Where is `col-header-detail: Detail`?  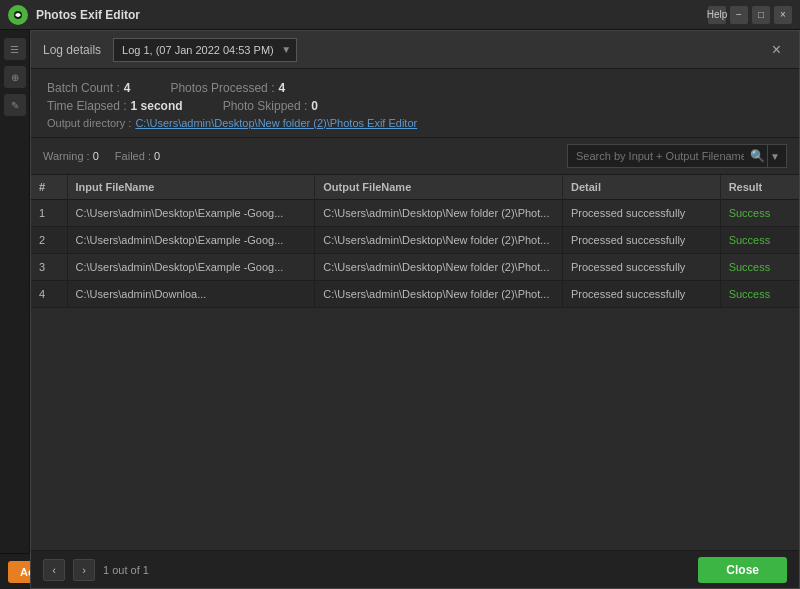
col-header-detail: Detail is located at coordinates (642, 188).